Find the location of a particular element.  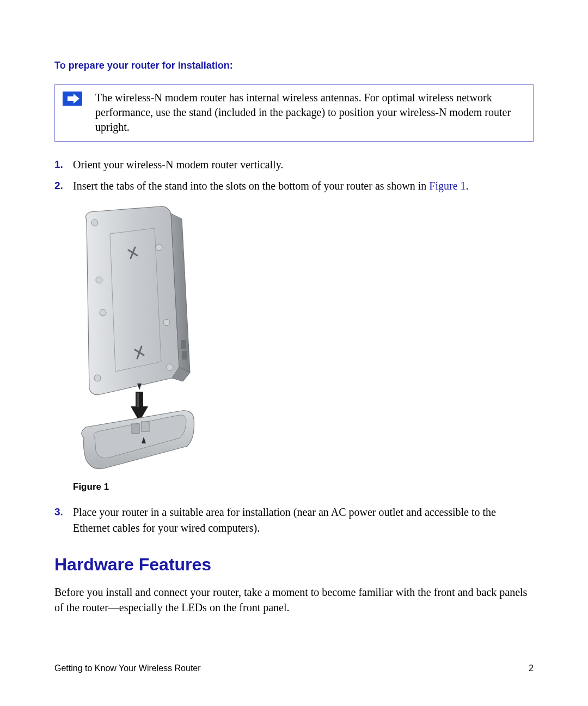

step-1-text: Orient your wireless-N modem router vert… is located at coordinates (178, 165).